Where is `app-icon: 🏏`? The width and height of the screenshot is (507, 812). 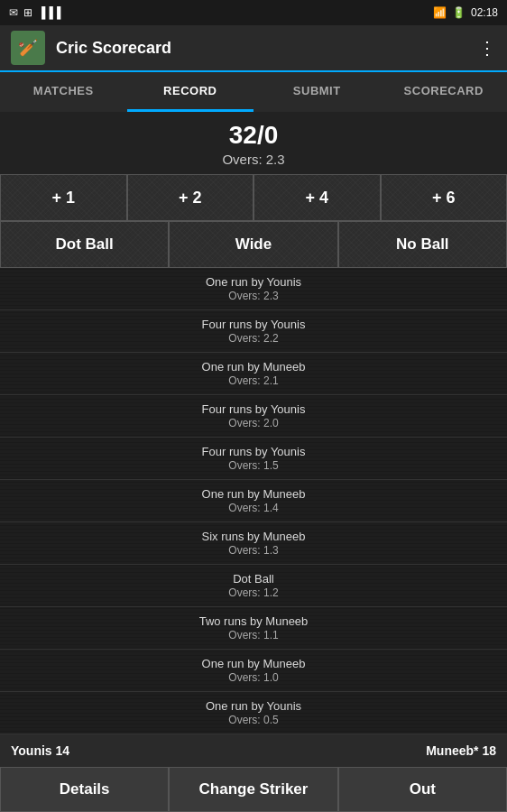 app-icon: 🏏 is located at coordinates (28, 48).